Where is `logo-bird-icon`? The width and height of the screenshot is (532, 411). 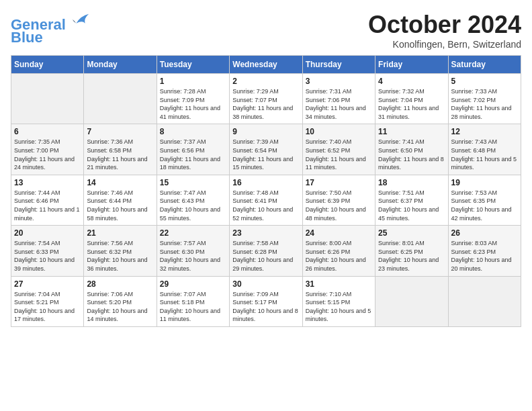 logo-bird-icon is located at coordinates (81, 20).